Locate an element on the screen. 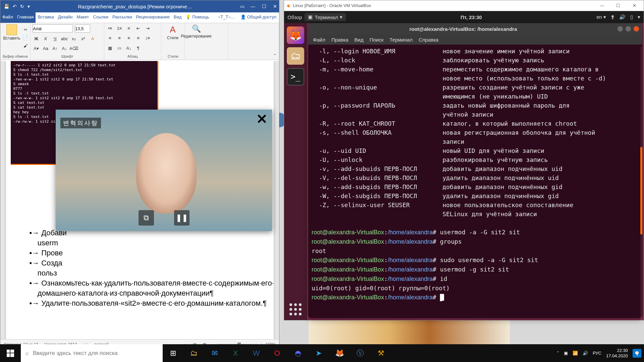  pause-button: ❚❚ is located at coordinates (182, 218).